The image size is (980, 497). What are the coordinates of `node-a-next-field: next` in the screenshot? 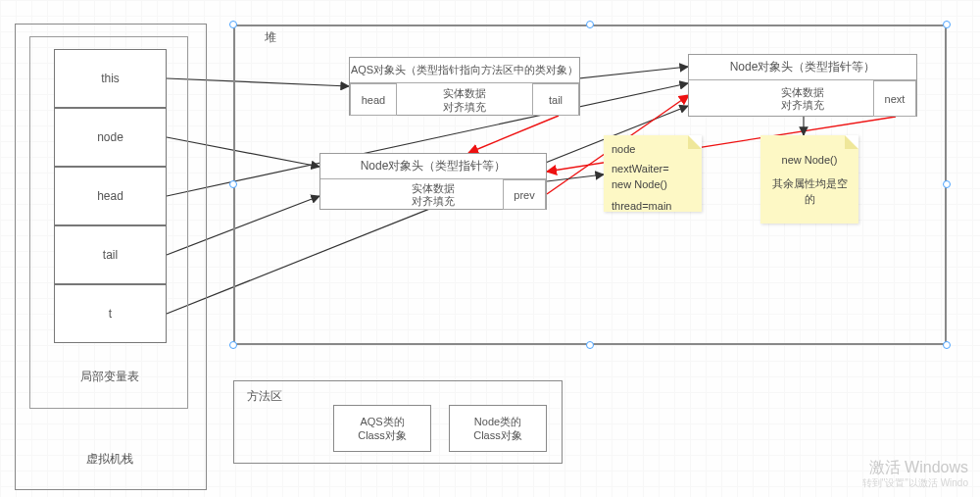 It's located at (895, 98).